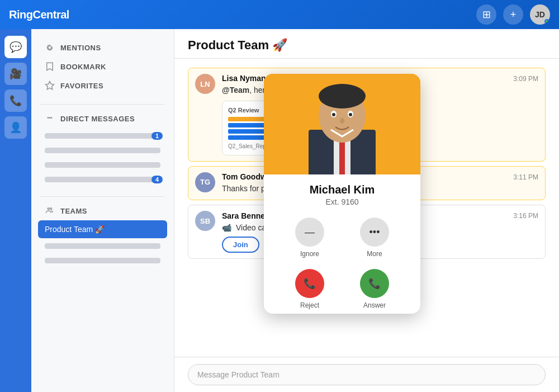  What do you see at coordinates (540, 15) in the screenshot?
I see `user-avatar: JD` at bounding box center [540, 15].